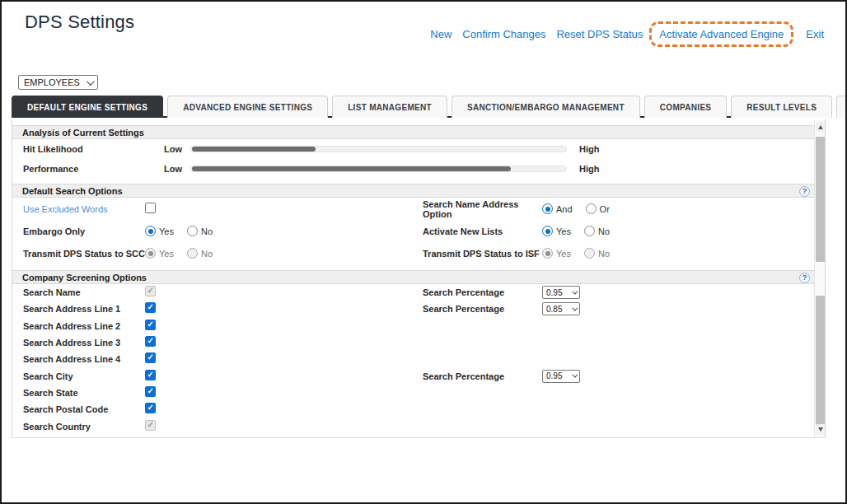 This screenshot has height=504, width=847. I want to click on activate-new-lists-radio-group: Yes No, so click(678, 231).